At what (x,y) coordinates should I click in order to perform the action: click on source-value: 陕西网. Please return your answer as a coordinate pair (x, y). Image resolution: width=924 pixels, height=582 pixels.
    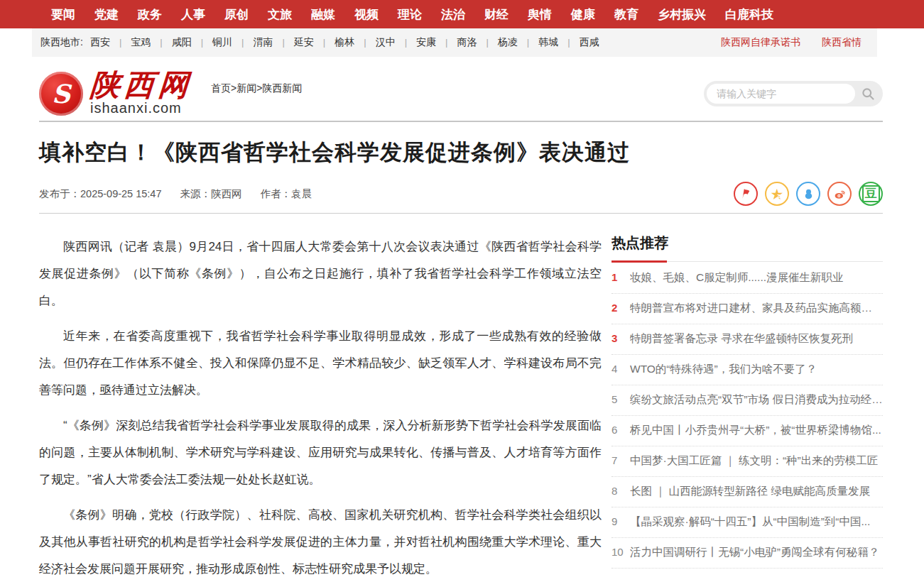
    Looking at the image, I should click on (227, 194).